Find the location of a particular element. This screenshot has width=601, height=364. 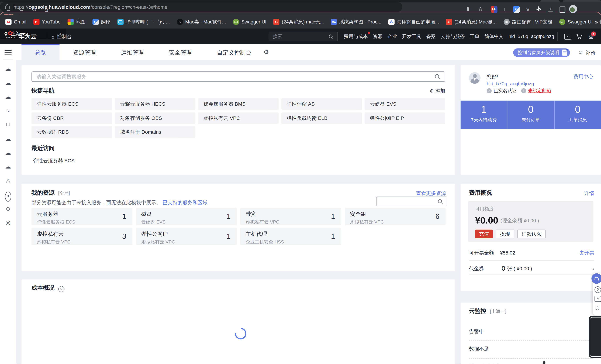

hamburger-menu-icon is located at coordinates (8, 51).